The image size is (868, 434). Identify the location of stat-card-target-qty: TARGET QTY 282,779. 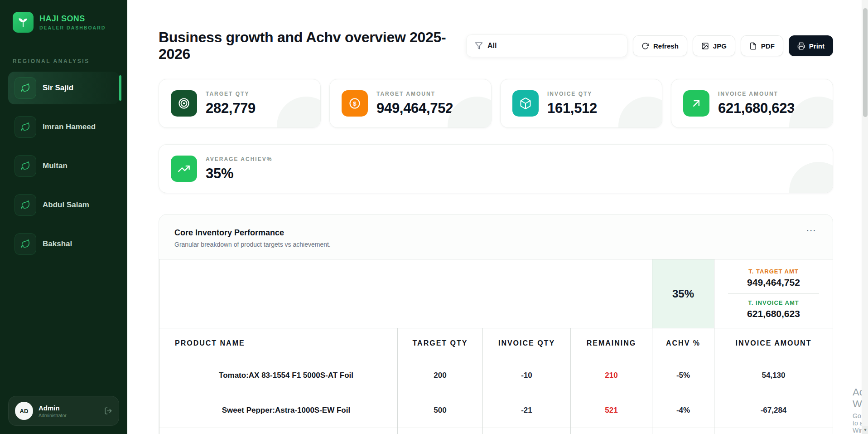
(240, 103).